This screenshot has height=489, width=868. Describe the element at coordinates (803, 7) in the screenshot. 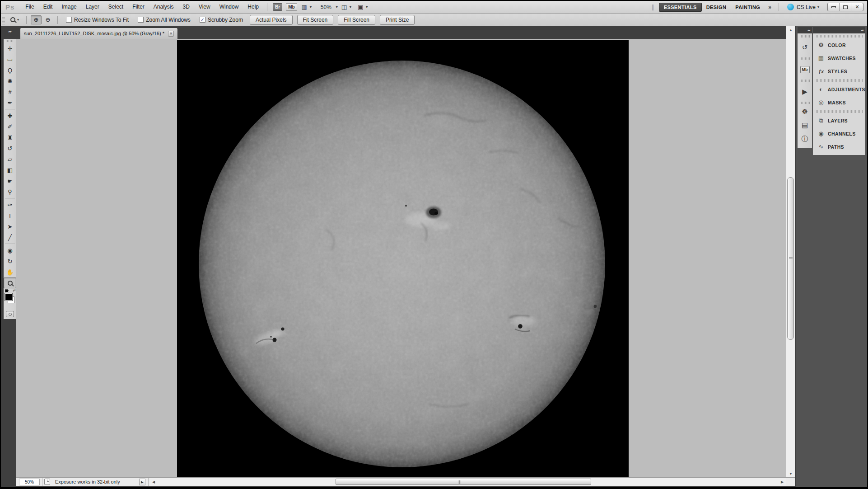

I see `cs-live-button: CS Live ▾` at that location.